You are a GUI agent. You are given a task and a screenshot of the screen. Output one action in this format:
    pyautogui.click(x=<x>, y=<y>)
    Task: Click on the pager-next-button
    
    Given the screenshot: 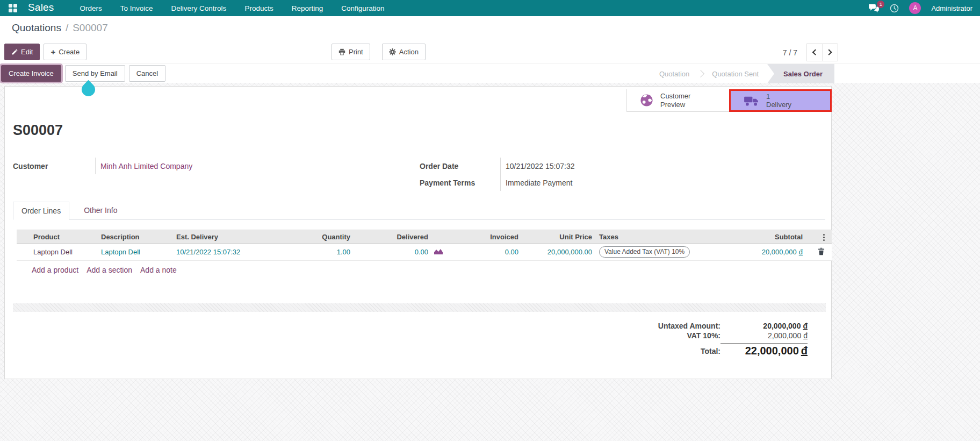 What is the action you would take?
    pyautogui.click(x=830, y=53)
    